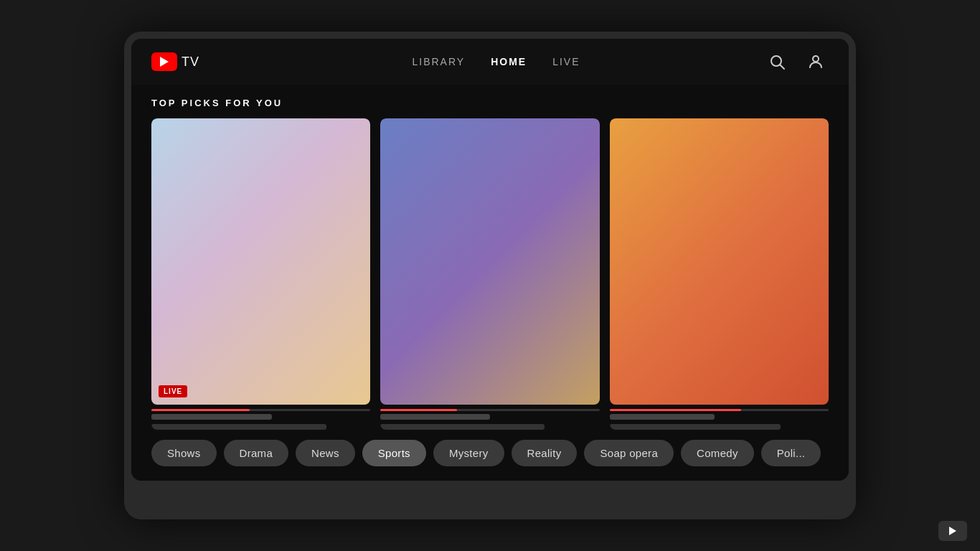  What do you see at coordinates (953, 531) in the screenshot?
I see `yt-watermark-play` at bounding box center [953, 531].